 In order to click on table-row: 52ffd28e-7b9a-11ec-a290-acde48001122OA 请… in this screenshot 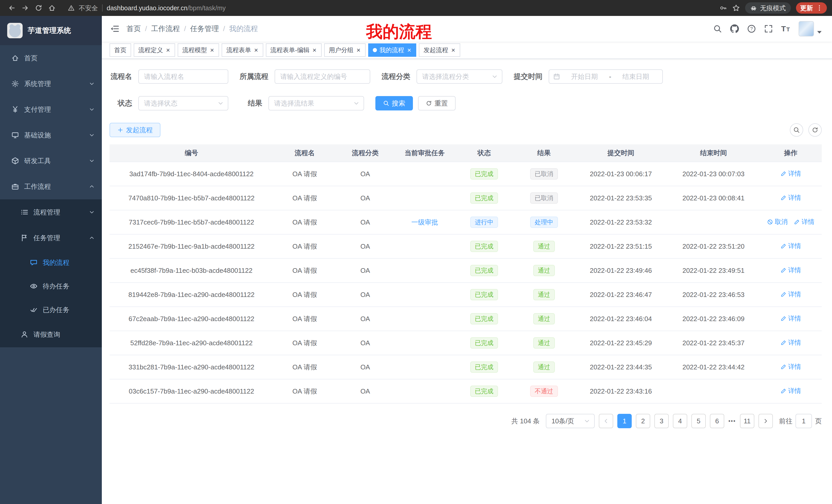, I will do `click(466, 343)`.